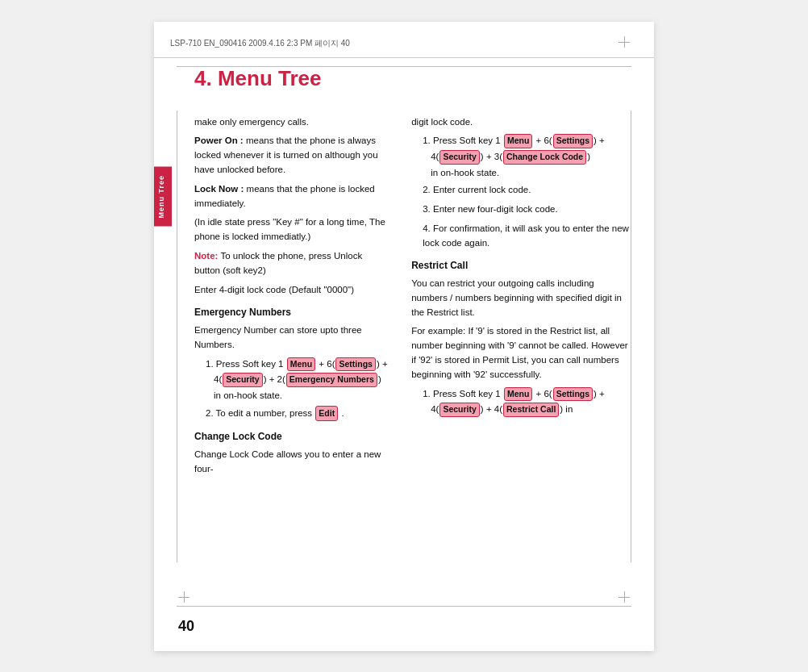 The image size is (808, 672). Describe the element at coordinates (206, 256) in the screenshot. I see `note-label: Note:` at that location.